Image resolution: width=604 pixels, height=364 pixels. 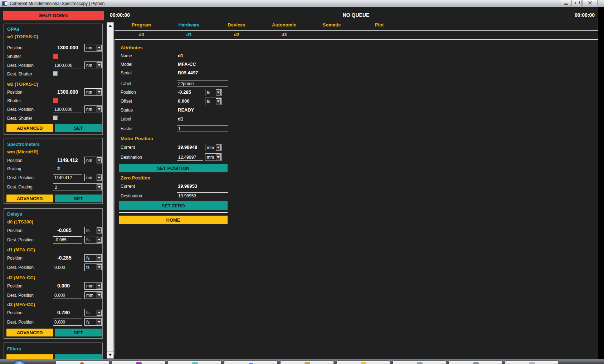 I want to click on destination-input, so click(x=190, y=157).